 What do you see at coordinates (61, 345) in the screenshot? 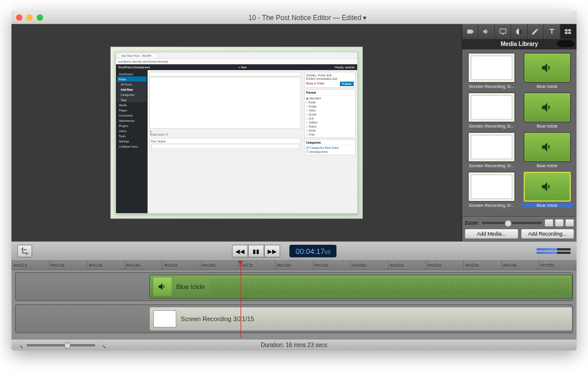
I see `timeline-zoom-slider` at bounding box center [61, 345].